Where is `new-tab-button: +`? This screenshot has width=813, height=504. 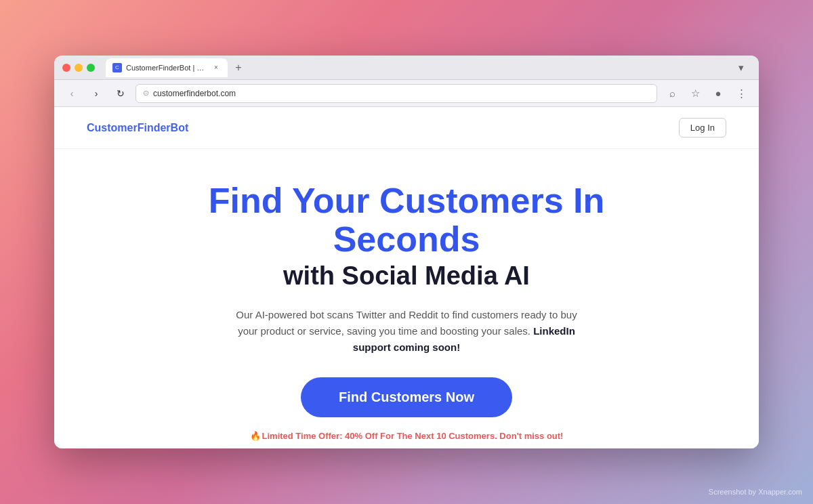
new-tab-button: + is located at coordinates (238, 68).